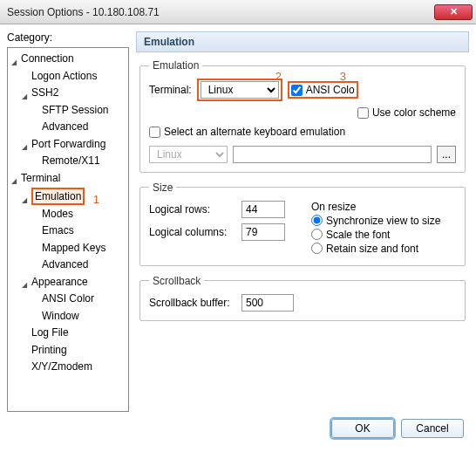  What do you see at coordinates (221, 12) in the screenshot?
I see `window-title: Session Options - 10.180.108.71` at bounding box center [221, 12].